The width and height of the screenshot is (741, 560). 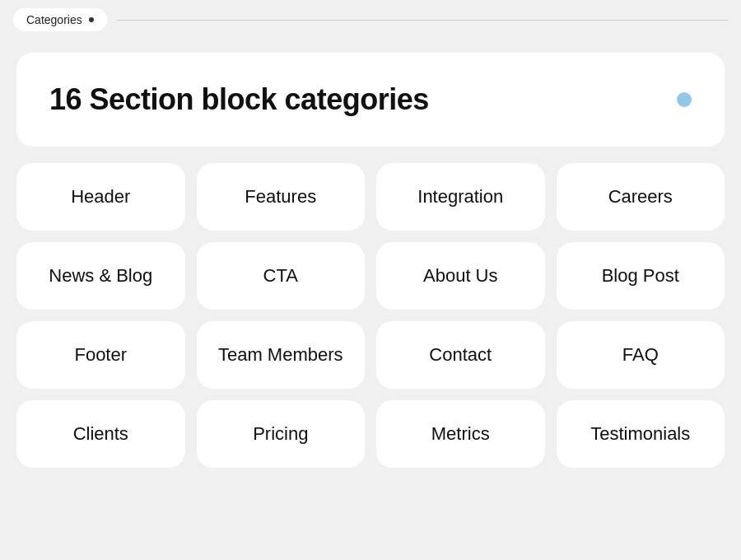 I want to click on category-item-blog-post: Blog Post, so click(x=641, y=276).